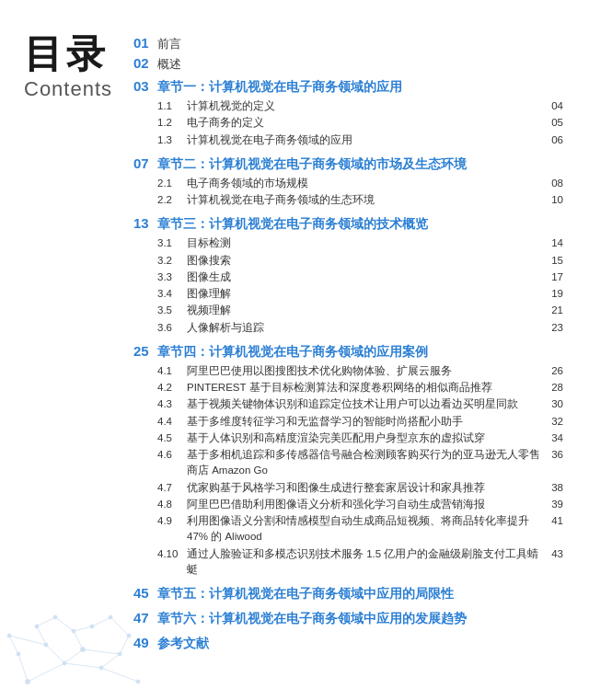  Describe the element at coordinates (348, 107) in the screenshot. I see `toc-section-row: 1.1 计算机视觉的定义 04` at that location.